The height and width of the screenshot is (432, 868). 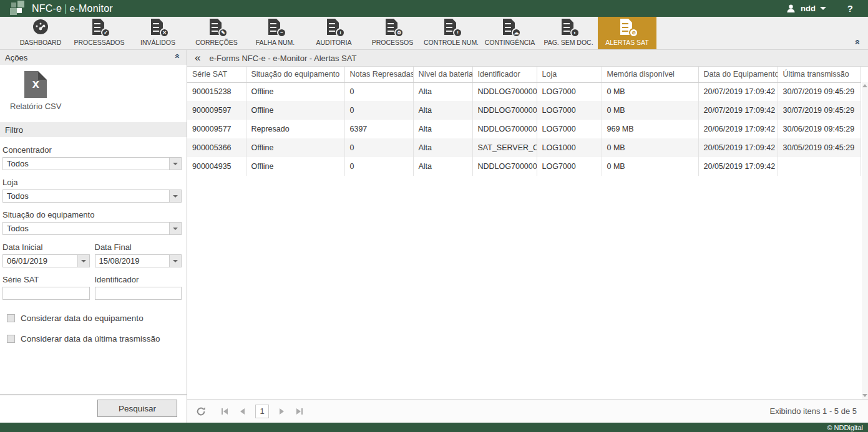 I want to click on cell-data-equipamento: 20/07/2019 17:09:42, so click(x=738, y=110).